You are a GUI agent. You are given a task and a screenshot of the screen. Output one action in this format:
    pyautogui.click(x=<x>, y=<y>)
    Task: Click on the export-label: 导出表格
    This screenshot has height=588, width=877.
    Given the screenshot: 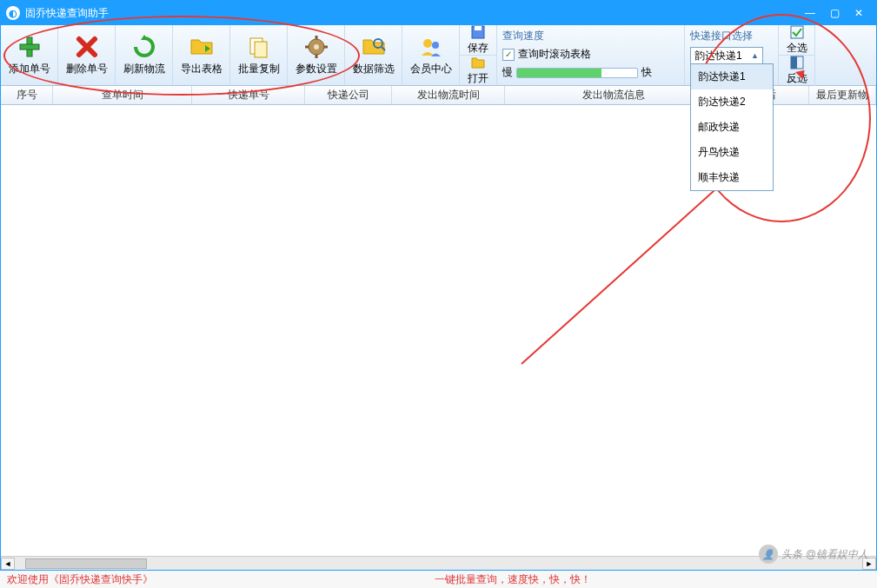 What is the action you would take?
    pyautogui.click(x=202, y=69)
    